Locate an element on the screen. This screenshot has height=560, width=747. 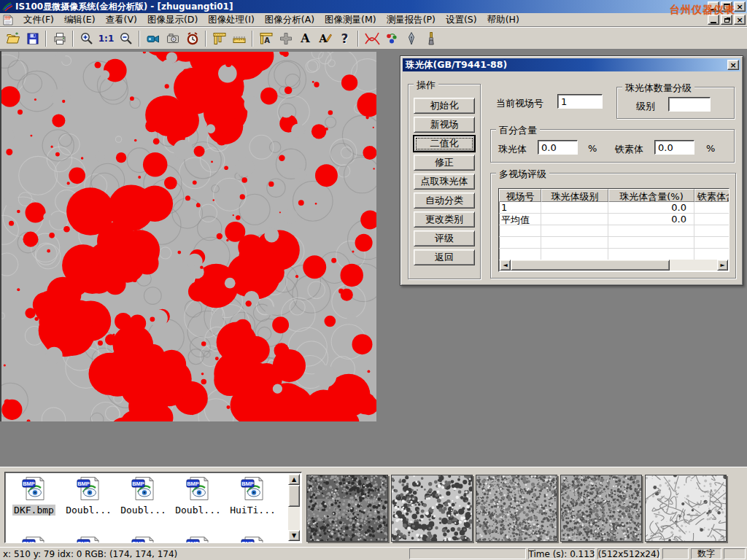
level-input is located at coordinates (689, 104).